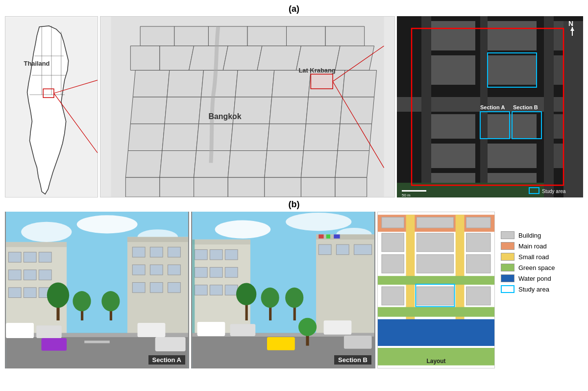 This screenshot has height=391, width=588. Describe the element at coordinates (436, 290) in the screenshot. I see `layout-diagram: Layout` at that location.